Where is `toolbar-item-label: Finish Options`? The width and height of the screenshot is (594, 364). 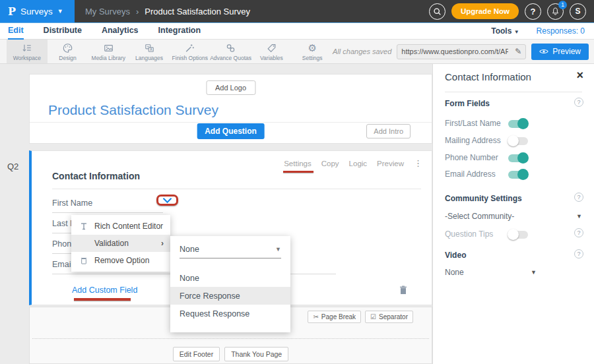 toolbar-item-label: Finish Options is located at coordinates (190, 58).